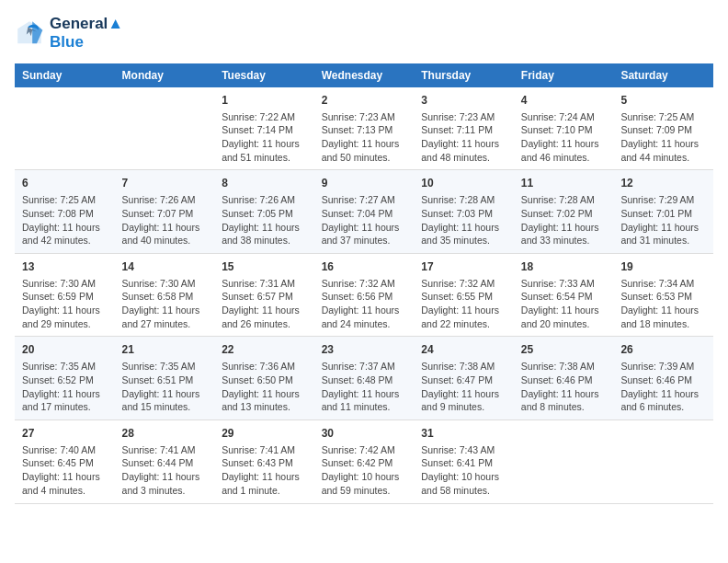 This screenshot has height=563, width=728. Describe the element at coordinates (265, 434) in the screenshot. I see `day-number: 29` at that location.